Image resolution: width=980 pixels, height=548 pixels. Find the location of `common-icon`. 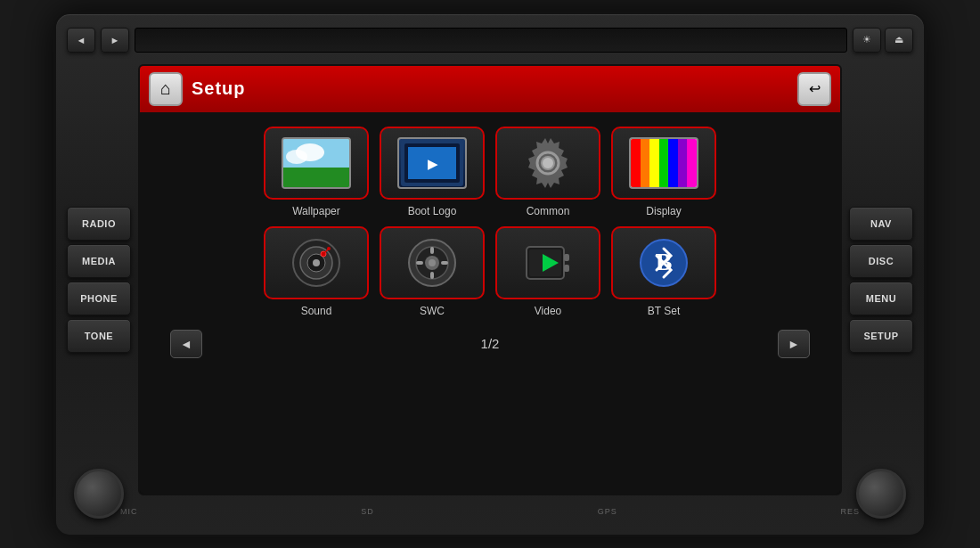

common-icon is located at coordinates (548, 163).